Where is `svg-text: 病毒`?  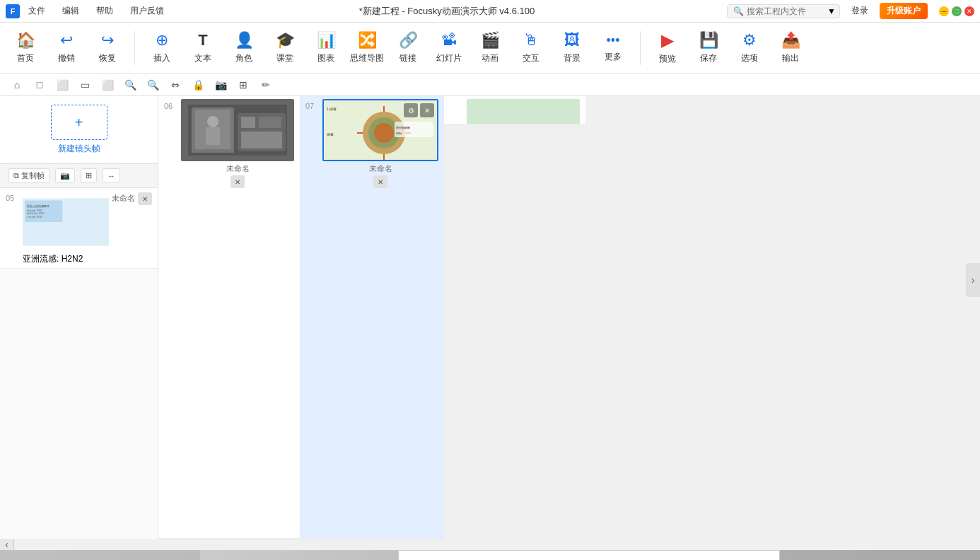 svg-text: 病毒 is located at coordinates (330, 134).